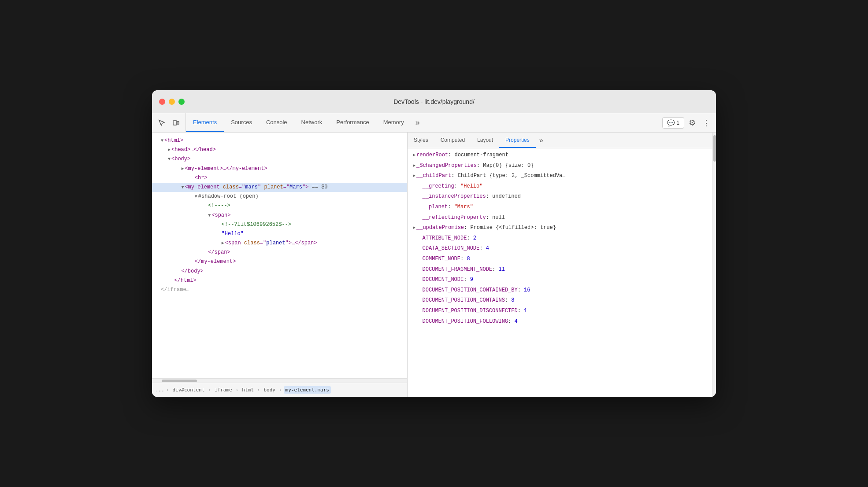 The height and width of the screenshot is (487, 868). Describe the element at coordinates (279, 390) in the screenshot. I see `breadcrumb-bar: ... › div#content › iframe › html › body…` at that location.